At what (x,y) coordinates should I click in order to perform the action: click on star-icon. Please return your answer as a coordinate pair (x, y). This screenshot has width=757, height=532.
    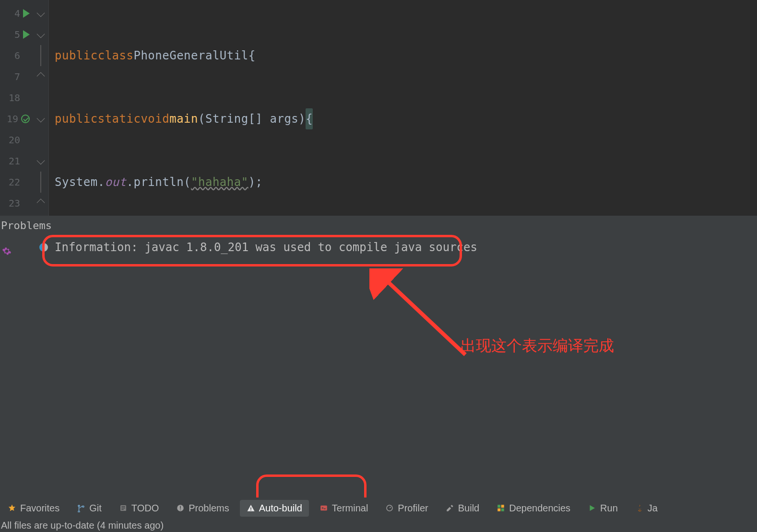
    Looking at the image, I should click on (12, 508).